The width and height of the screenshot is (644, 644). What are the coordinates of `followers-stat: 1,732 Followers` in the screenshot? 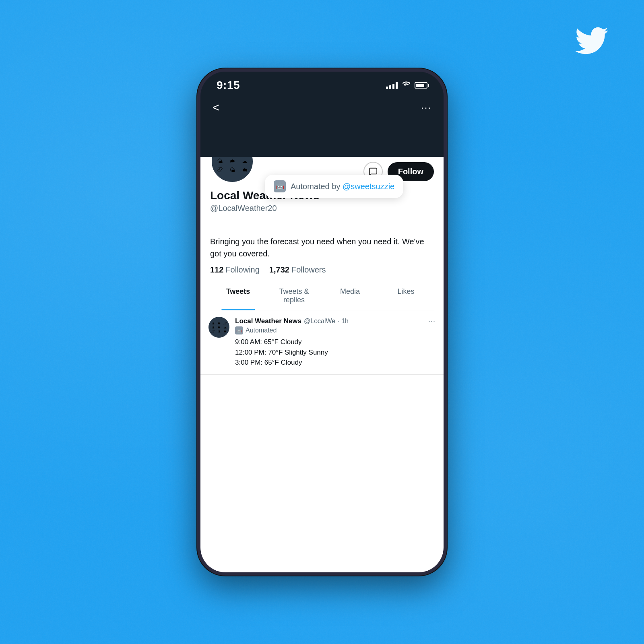 It's located at (298, 270).